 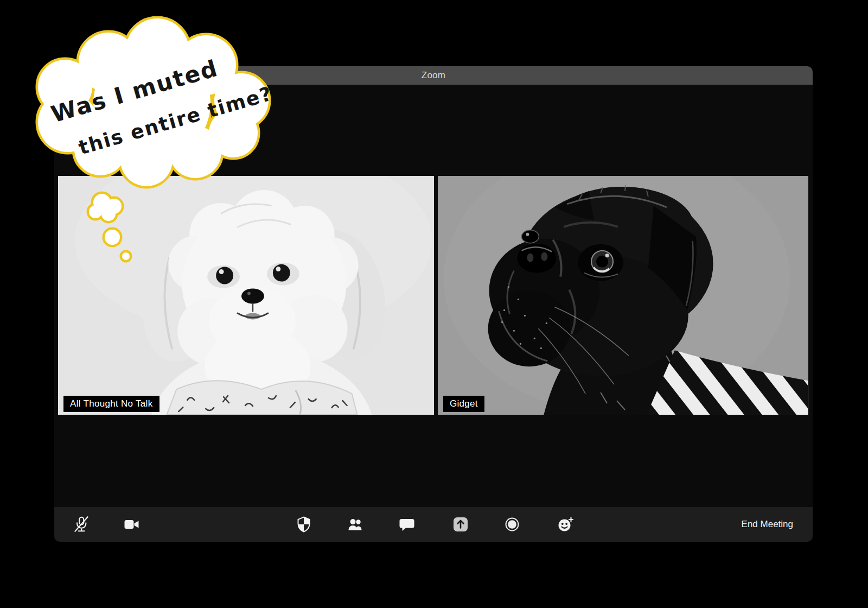 What do you see at coordinates (461, 524) in the screenshot?
I see `share-screen-button` at bounding box center [461, 524].